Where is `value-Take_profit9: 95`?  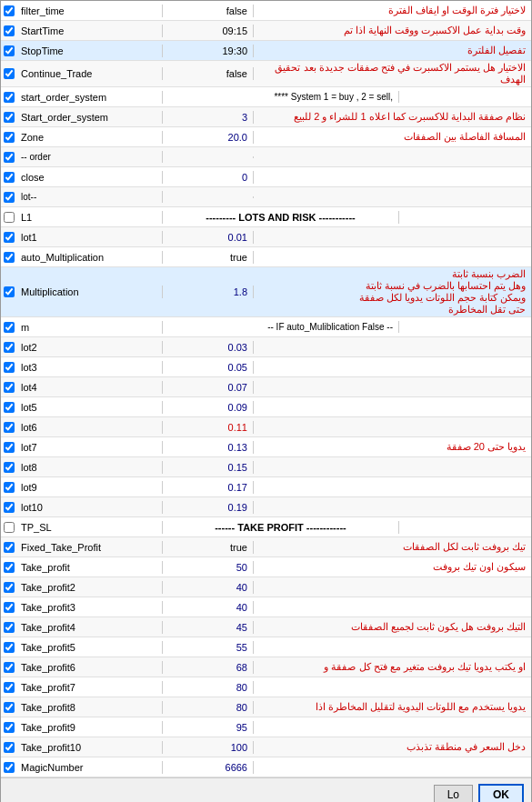 value-Take_profit9: 95 is located at coordinates (208, 727).